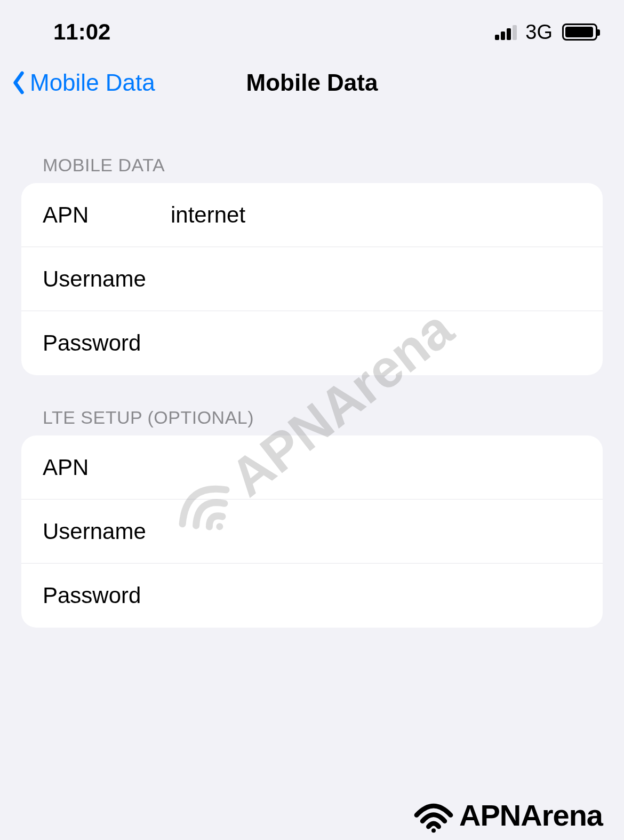  What do you see at coordinates (546, 32) in the screenshot?
I see `status-indicators: 3G` at bounding box center [546, 32].